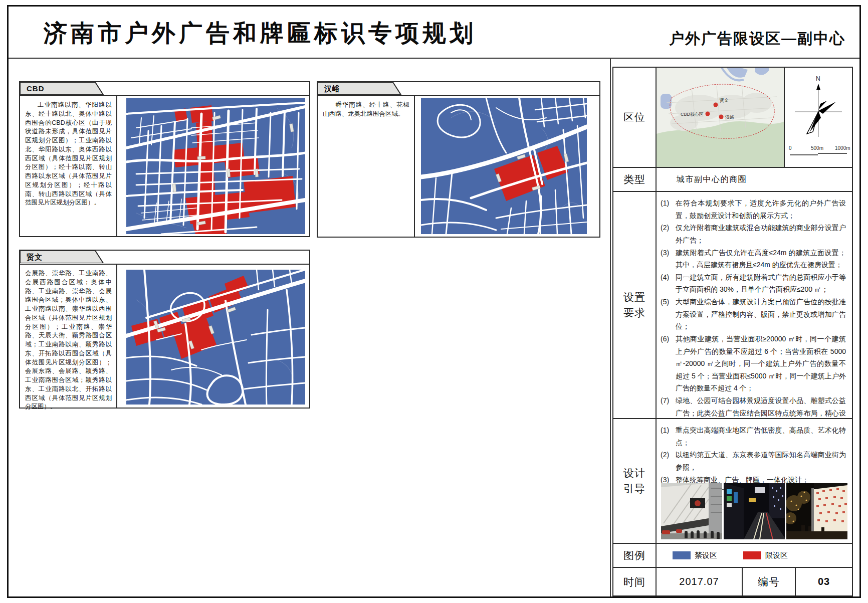 This screenshot has width=868, height=603. I want to click on panel-xianwen-description: 会展路、崇华路、工业南路、会展西路围合区域；奥体中路、工业南路、崇华路、会展路围…, so click(69, 336).